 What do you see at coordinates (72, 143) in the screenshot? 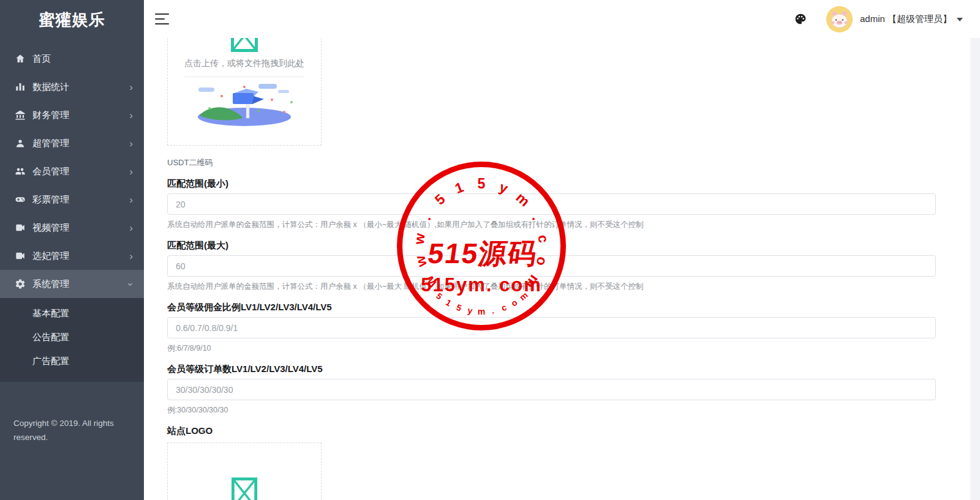
I see `sidebar-item-superadmin: 超管管理 ›` at bounding box center [72, 143].